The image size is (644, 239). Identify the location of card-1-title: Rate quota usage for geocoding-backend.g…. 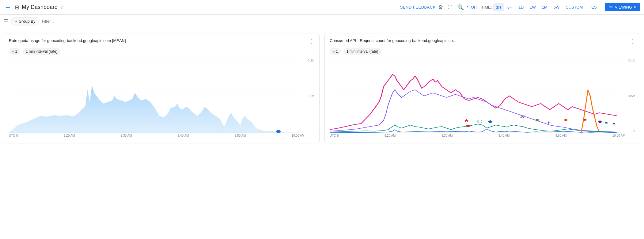
(157, 40).